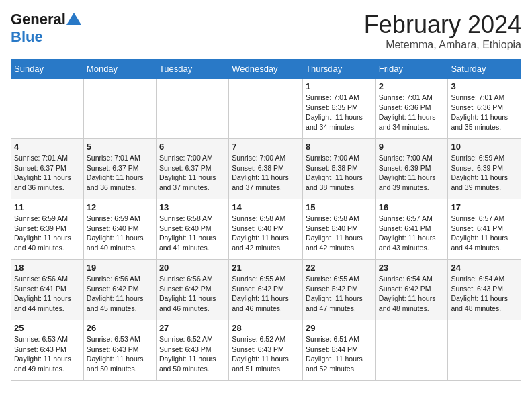  What do you see at coordinates (339, 355) in the screenshot?
I see `day-info: Sunrise: 6:51 AM Sunset: 6:44 PM Dayligh…` at bounding box center [339, 355].